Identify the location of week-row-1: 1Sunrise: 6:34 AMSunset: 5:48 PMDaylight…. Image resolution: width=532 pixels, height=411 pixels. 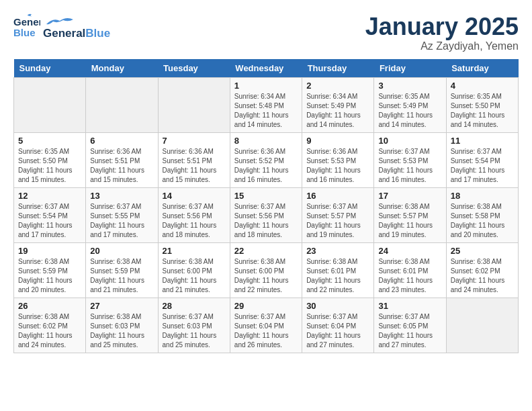
(266, 105).